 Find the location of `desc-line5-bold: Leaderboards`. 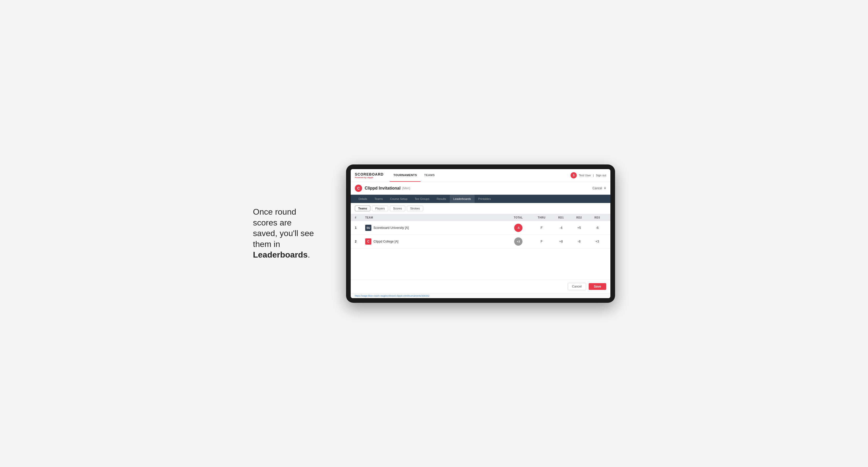

desc-line5-bold: Leaderboards is located at coordinates (280, 255).